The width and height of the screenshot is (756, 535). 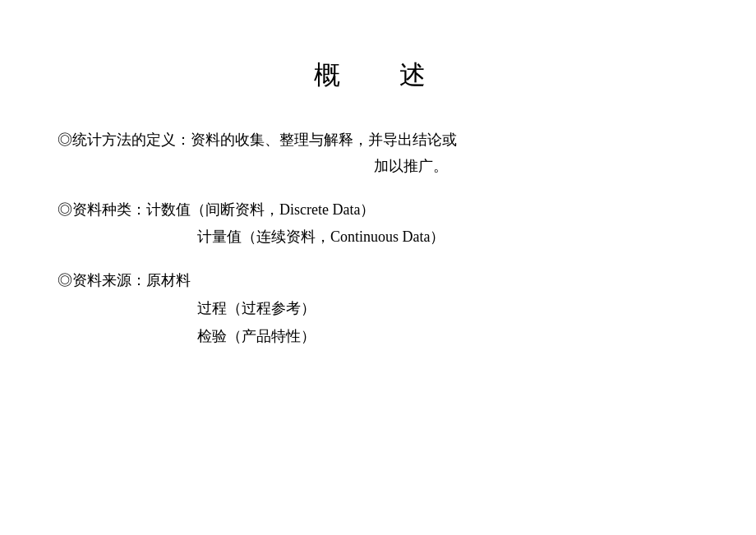 What do you see at coordinates (378, 309) in the screenshot?
I see `data-source-block: ◎资料来源：原材料 过程（过程参考） 检验（产品特性）` at bounding box center [378, 309].